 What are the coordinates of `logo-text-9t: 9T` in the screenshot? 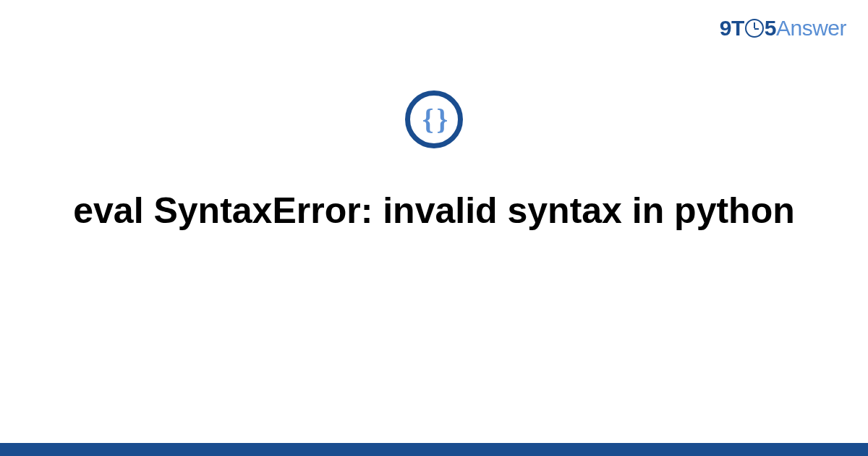 It's located at (732, 28).